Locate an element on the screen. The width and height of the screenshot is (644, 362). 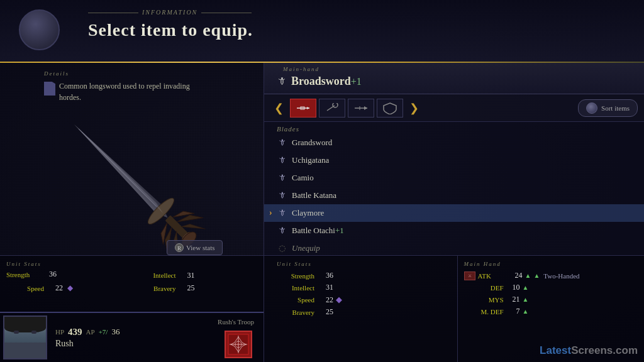
stat-speed-val: 22 is located at coordinates (56, 288).